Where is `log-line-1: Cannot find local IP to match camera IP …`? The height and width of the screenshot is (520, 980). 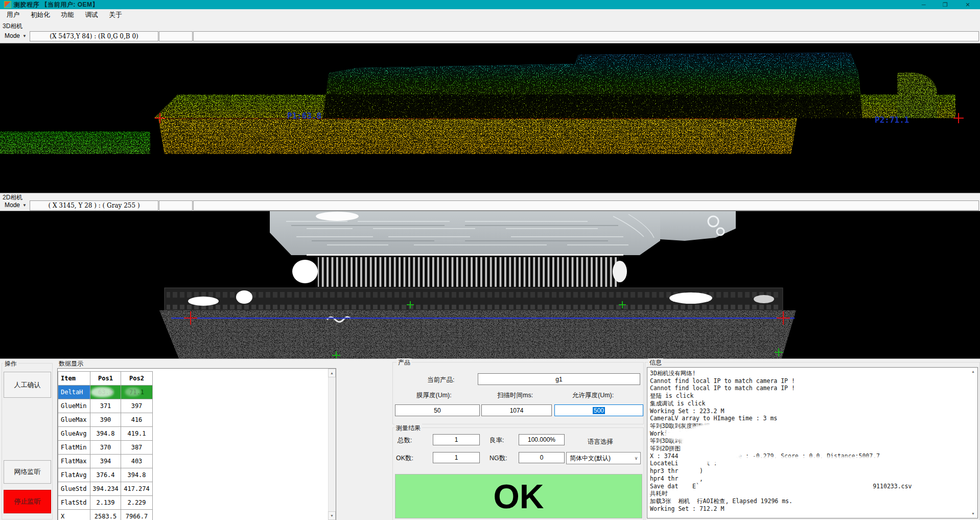
log-line-1: Cannot find local IP to match camera IP … is located at coordinates (781, 381).